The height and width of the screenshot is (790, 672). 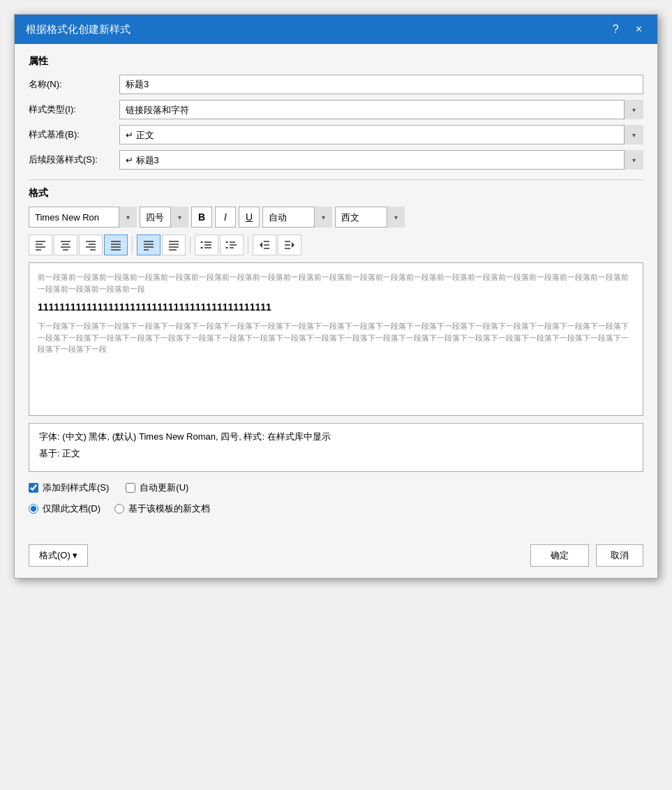 What do you see at coordinates (40, 245) in the screenshot?
I see `align-left-button` at bounding box center [40, 245].